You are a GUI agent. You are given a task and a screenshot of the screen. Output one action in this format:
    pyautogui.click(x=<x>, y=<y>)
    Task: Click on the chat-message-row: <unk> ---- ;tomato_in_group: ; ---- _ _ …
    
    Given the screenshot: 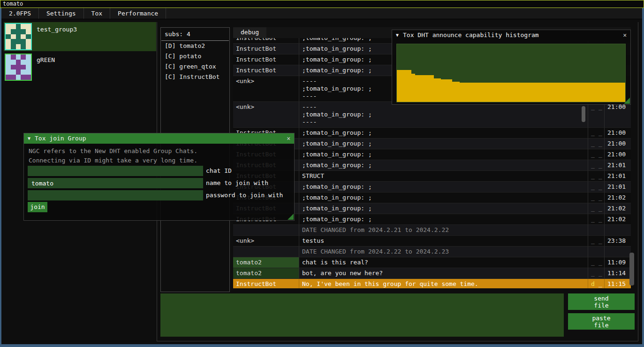 What is the action you would take?
    pyautogui.click(x=432, y=115)
    